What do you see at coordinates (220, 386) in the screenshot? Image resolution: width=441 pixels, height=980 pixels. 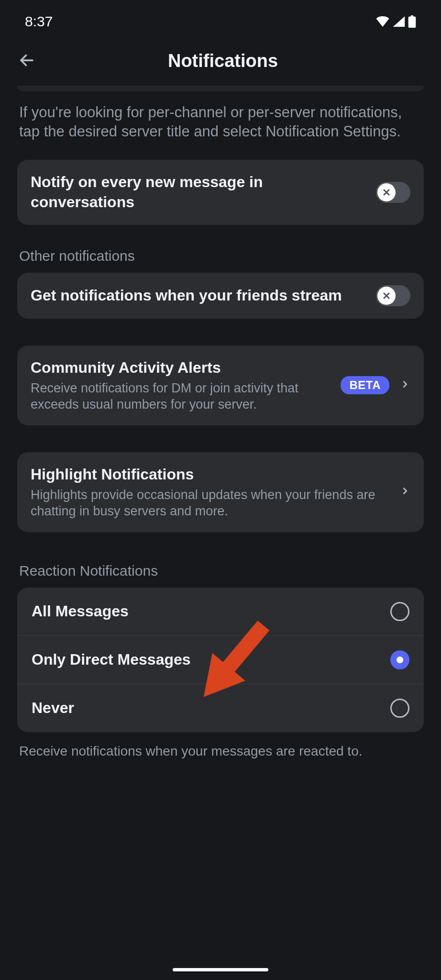 I see `community-activity-row: Community Activity Alerts Receive notifi…` at bounding box center [220, 386].